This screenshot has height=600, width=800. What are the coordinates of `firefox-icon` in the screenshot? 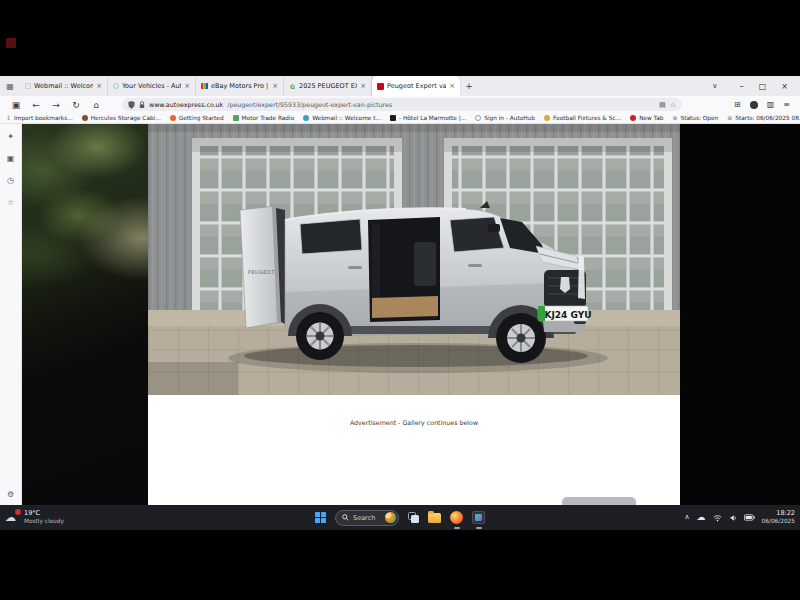 It's located at (456, 518).